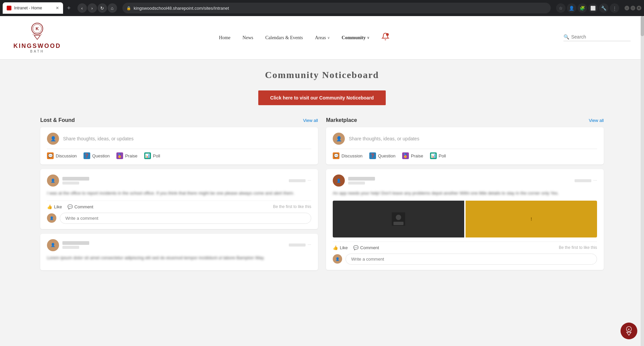  I want to click on post-body-mp1: An app needs your help! Don't leave any …, so click(465, 193).